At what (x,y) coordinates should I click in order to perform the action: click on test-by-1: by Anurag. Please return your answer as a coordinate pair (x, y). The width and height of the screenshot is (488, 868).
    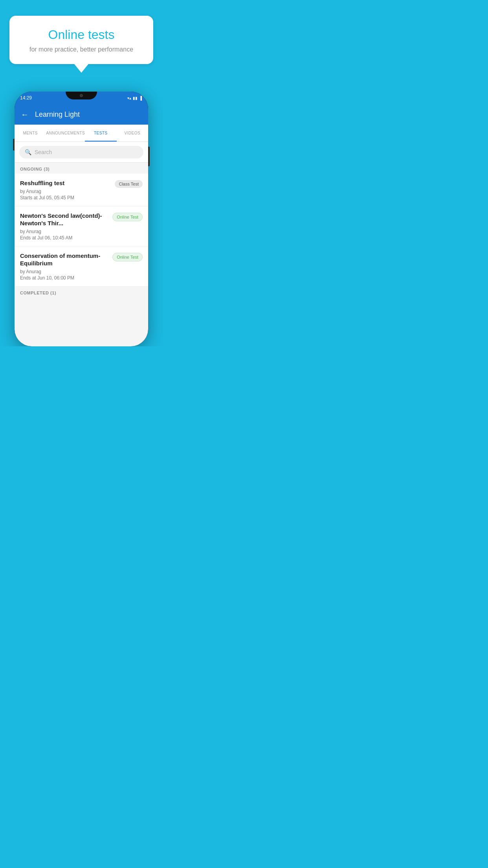
    Looking at the image, I should click on (65, 191).